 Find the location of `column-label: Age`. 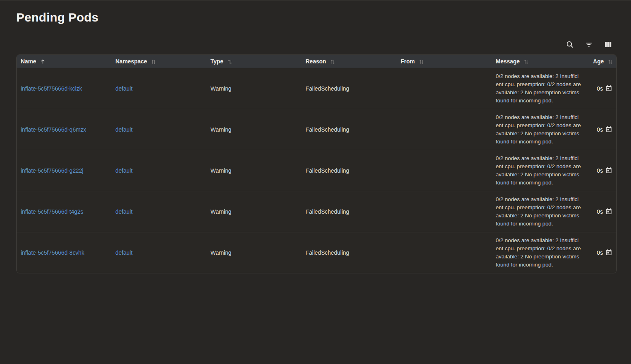

column-label: Age is located at coordinates (598, 61).